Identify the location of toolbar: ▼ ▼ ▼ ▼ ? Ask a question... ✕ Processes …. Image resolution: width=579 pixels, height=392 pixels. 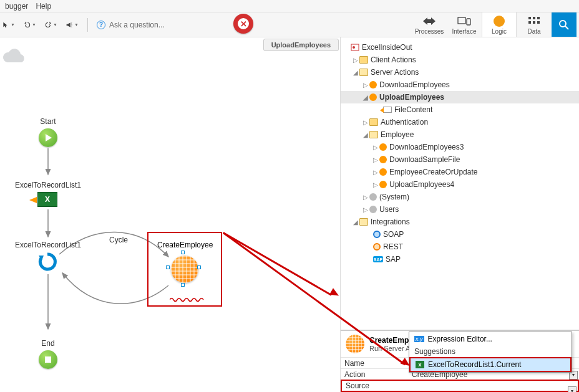
(290, 25).